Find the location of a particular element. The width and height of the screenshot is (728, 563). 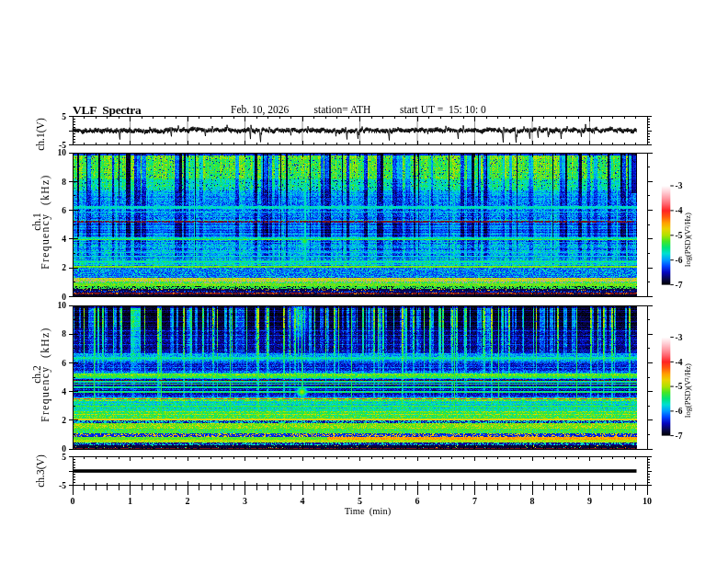

svg-text: ch.3(V) is located at coordinates (40, 471).